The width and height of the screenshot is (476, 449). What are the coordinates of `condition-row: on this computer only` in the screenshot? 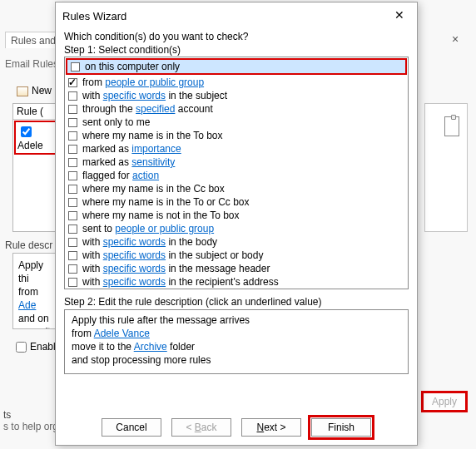 It's located at (236, 67).